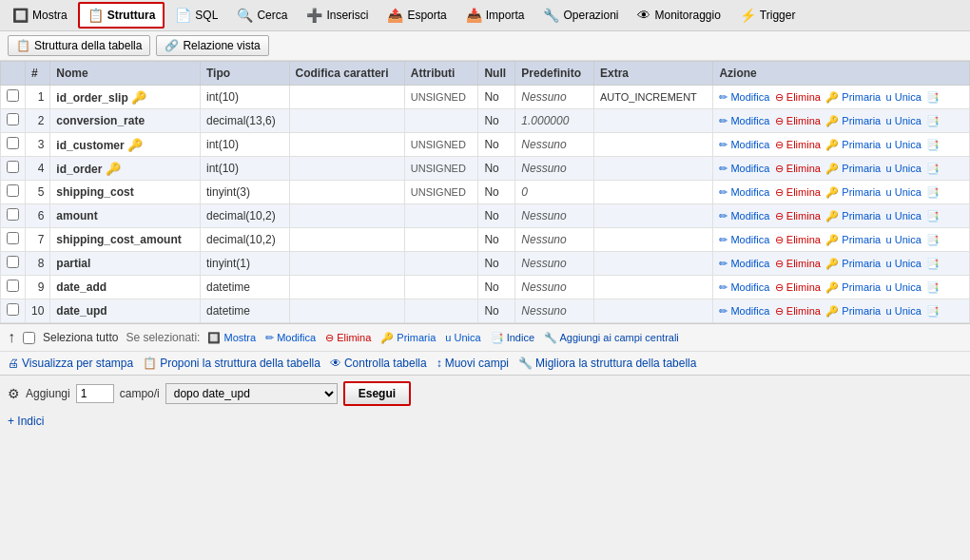 This screenshot has width=970, height=560. What do you see at coordinates (798, 217) in the screenshot?
I see `action-elimina-5: ⊖ Elimina` at bounding box center [798, 217].